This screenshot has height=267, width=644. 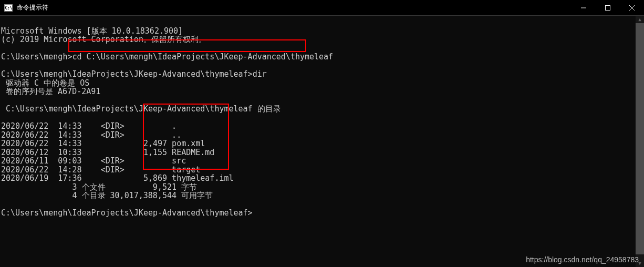 I want to click on close-button, so click(x=632, y=8).